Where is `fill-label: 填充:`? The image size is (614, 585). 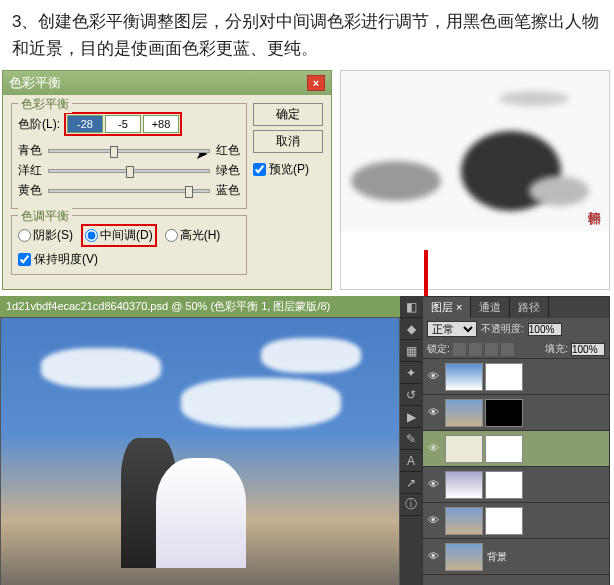
fill-label: 填充: is located at coordinates (556, 349).